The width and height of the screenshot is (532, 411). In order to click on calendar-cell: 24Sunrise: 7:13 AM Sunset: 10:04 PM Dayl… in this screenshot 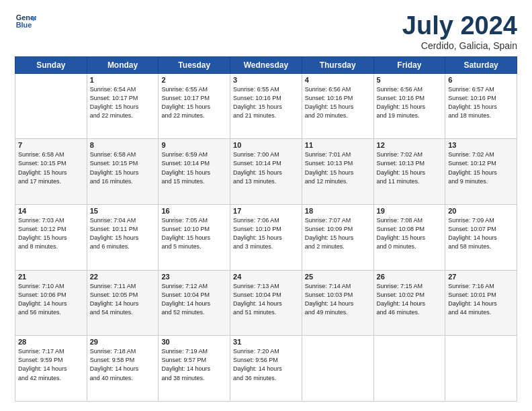, I will do `click(266, 303)`.